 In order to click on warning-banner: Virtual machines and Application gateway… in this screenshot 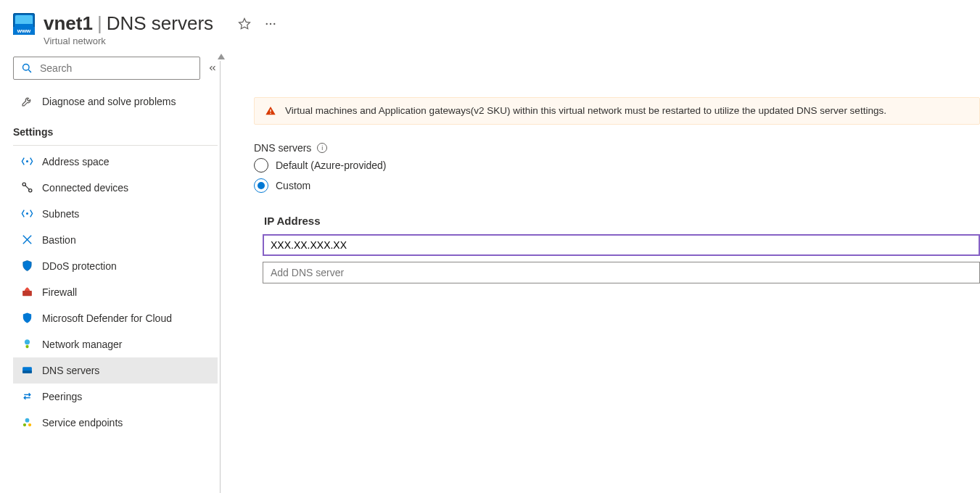, I will do `click(617, 111)`.